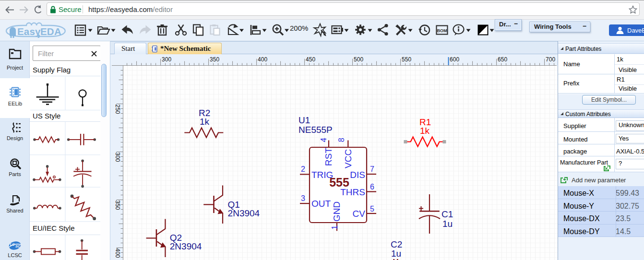  Describe the element at coordinates (348, 159) in the screenshot. I see `svg-text: VCC` at that location.